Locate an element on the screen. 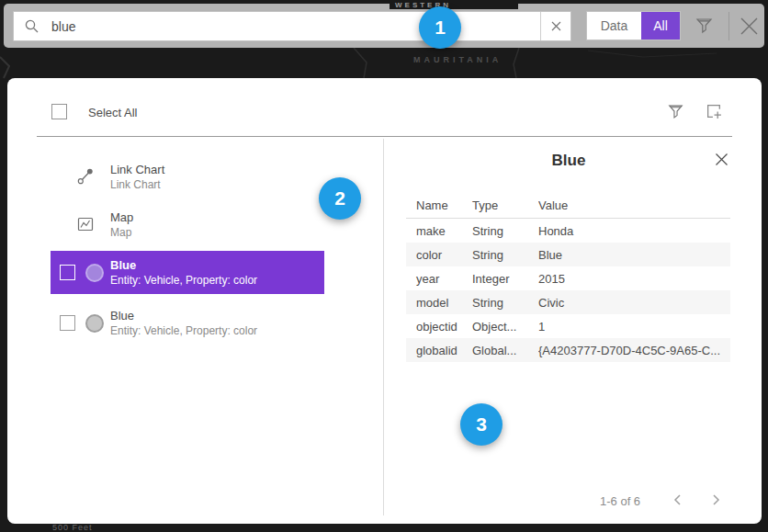  detail-title: Blue is located at coordinates (569, 161).